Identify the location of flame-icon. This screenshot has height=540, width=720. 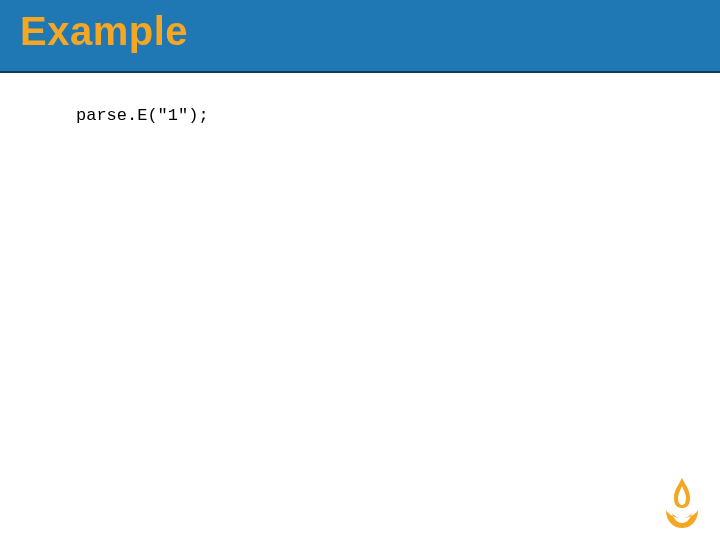
(682, 503).